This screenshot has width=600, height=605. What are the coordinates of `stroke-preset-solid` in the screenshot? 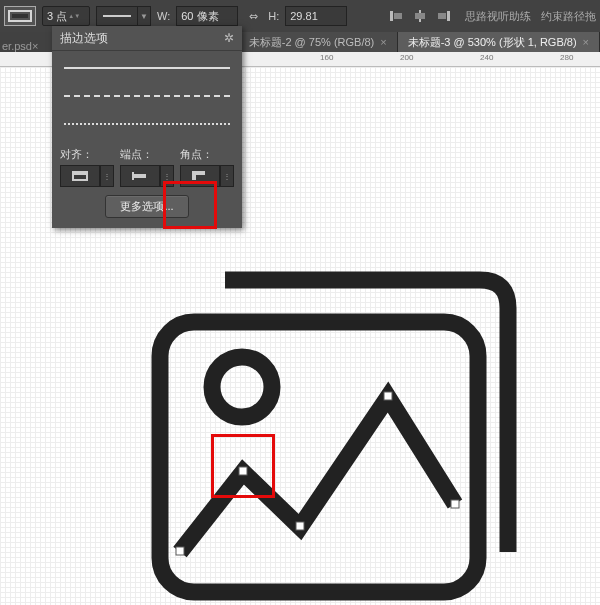 It's located at (147, 68).